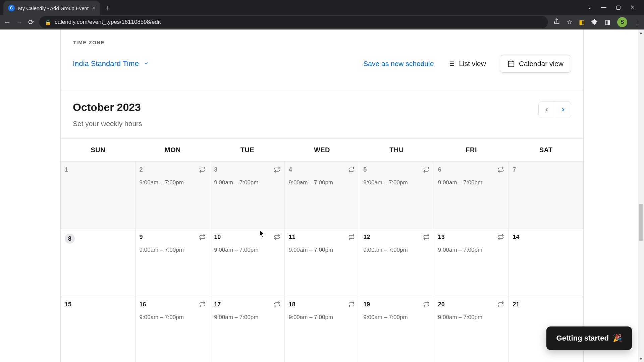  I want to click on profile-avatar: S, so click(622, 22).